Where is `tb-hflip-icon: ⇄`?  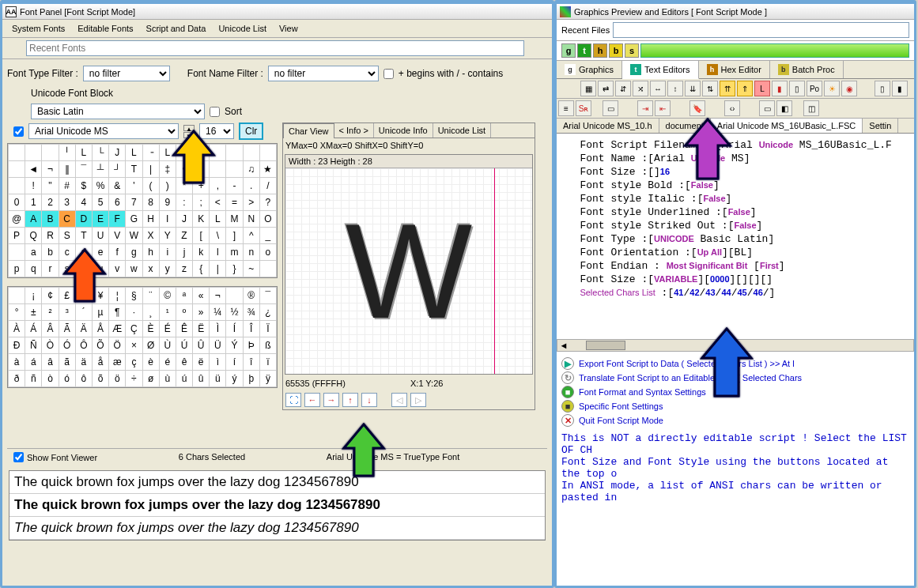 tb-hflip-icon: ⇄ is located at coordinates (606, 89).